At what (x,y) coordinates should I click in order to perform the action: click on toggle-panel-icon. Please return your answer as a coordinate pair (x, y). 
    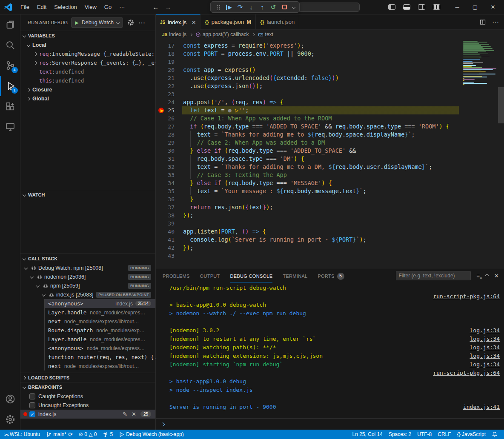
    Looking at the image, I should click on (407, 7).